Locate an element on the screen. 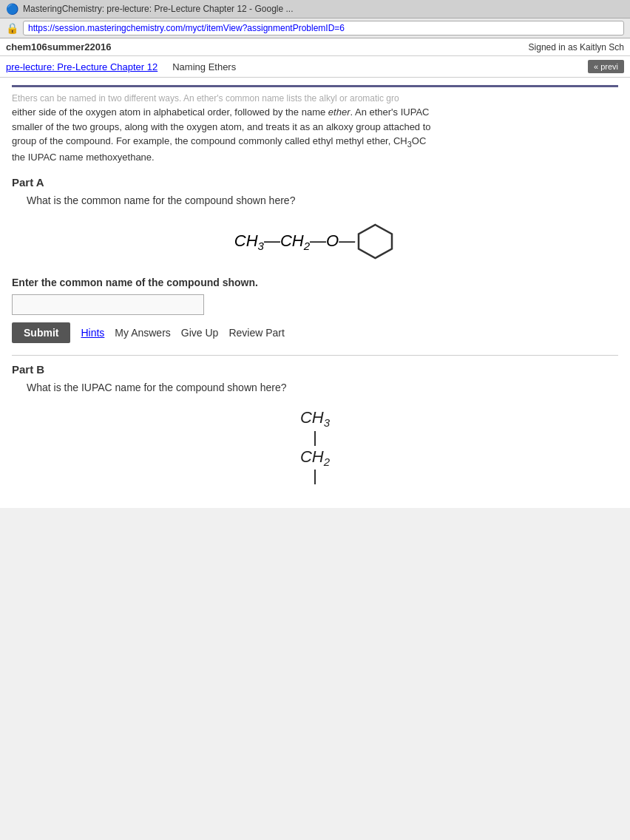 This screenshot has height=840, width=630. review-part-text: Review Part is located at coordinates (256, 333).